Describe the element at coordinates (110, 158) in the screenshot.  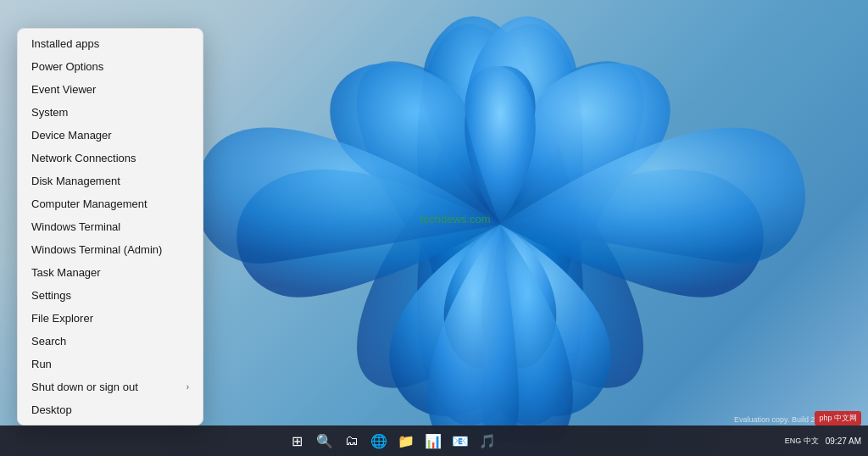
I see `context-menu-item-5: Network Connections` at that location.